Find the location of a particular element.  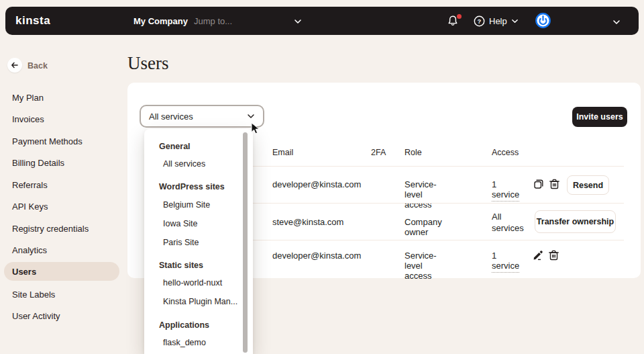

transfer-ownership-button: Transfer ownership is located at coordinates (576, 222).